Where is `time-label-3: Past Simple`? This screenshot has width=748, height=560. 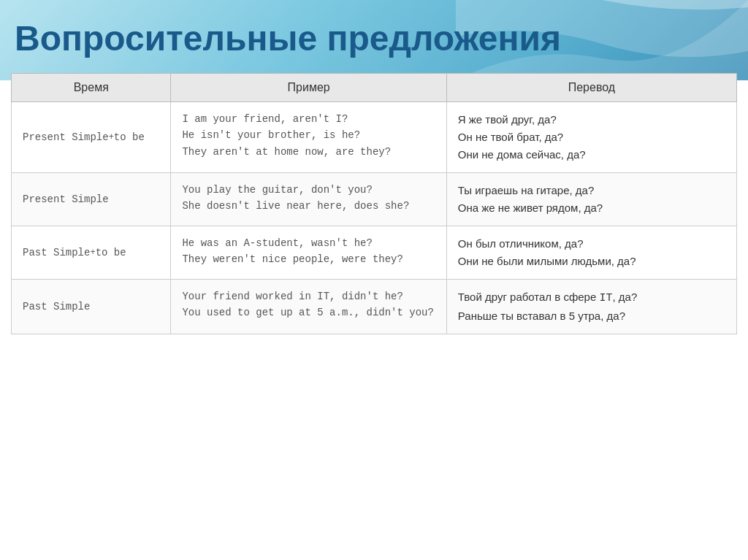 time-label-3: Past Simple is located at coordinates (56, 307).